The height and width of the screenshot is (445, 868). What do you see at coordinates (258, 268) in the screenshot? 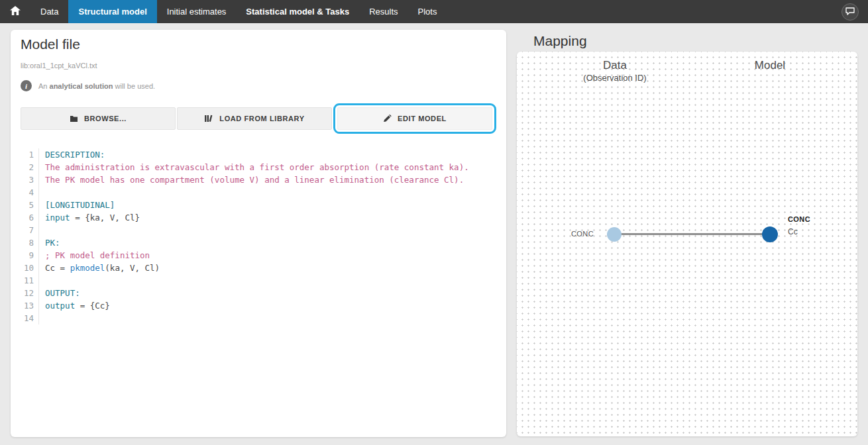
I see `code-line: 10Cc = pkmodel(ka, V, Cl)` at bounding box center [258, 268].